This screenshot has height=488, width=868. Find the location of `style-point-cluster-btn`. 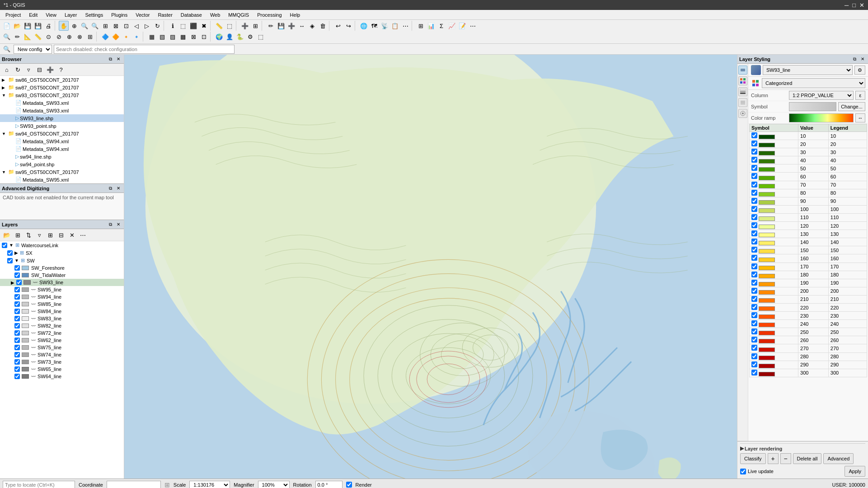

style-point-cluster-btn is located at coordinates (743, 113).